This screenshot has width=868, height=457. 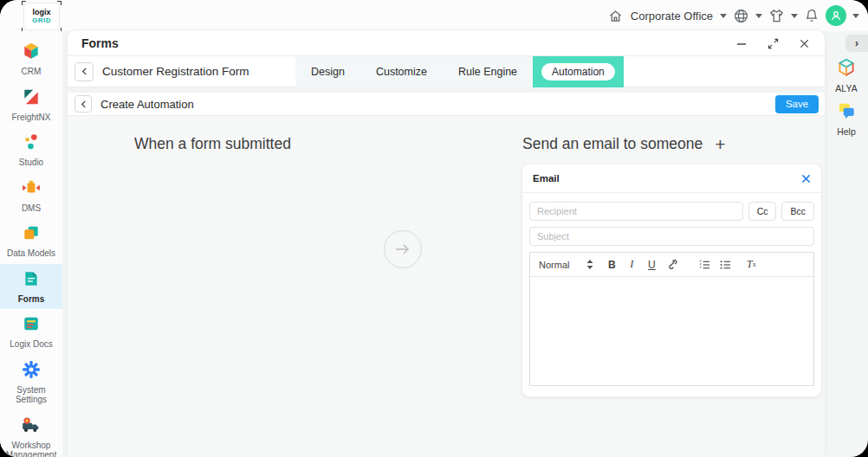 What do you see at coordinates (612, 265) in the screenshot?
I see `bold-button: B` at bounding box center [612, 265].